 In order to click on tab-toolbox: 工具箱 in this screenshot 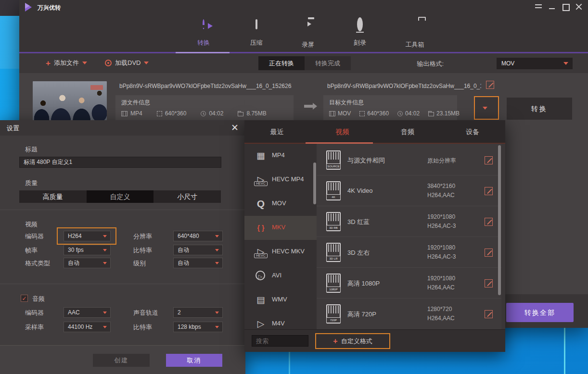, I will do `click(415, 35)`.